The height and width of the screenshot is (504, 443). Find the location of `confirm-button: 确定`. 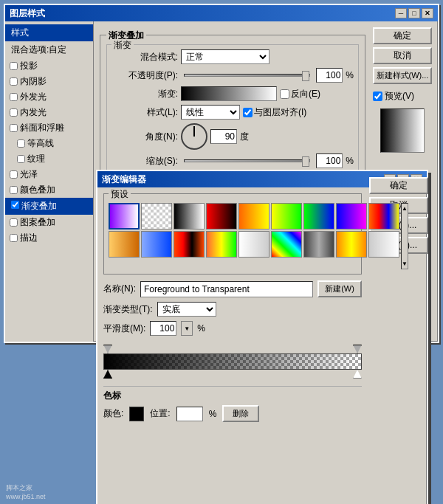

confirm-button: 确定 is located at coordinates (402, 35).